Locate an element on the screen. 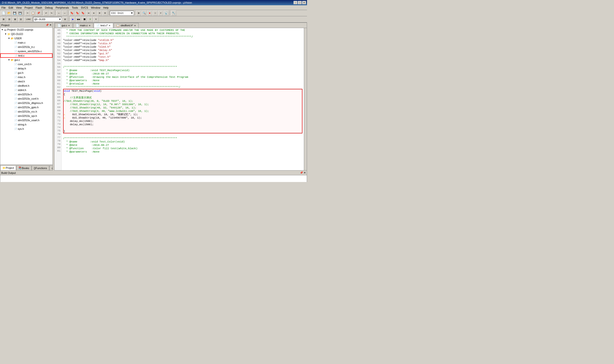 The width and height of the screenshot is (614, 364). bookmark3-button: 🔖 is located at coordinates (83, 13).